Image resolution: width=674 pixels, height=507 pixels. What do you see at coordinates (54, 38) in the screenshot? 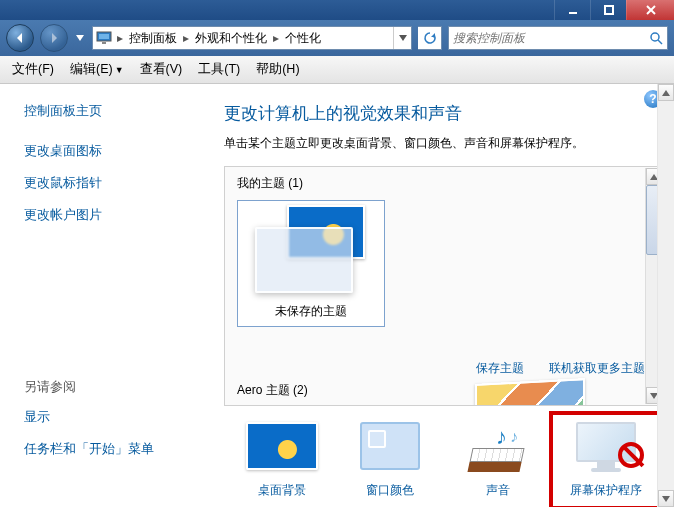
I see `forward-button` at bounding box center [54, 38].